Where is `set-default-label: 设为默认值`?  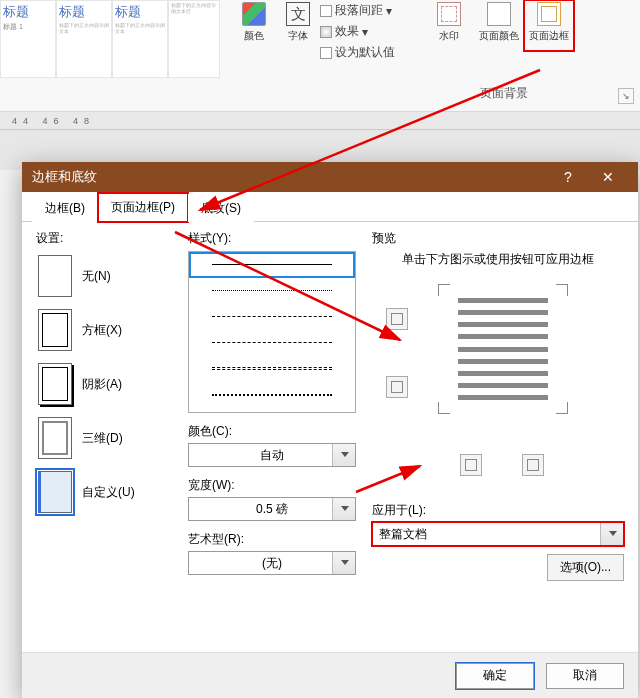 set-default-label: 设为默认值 is located at coordinates (365, 52).